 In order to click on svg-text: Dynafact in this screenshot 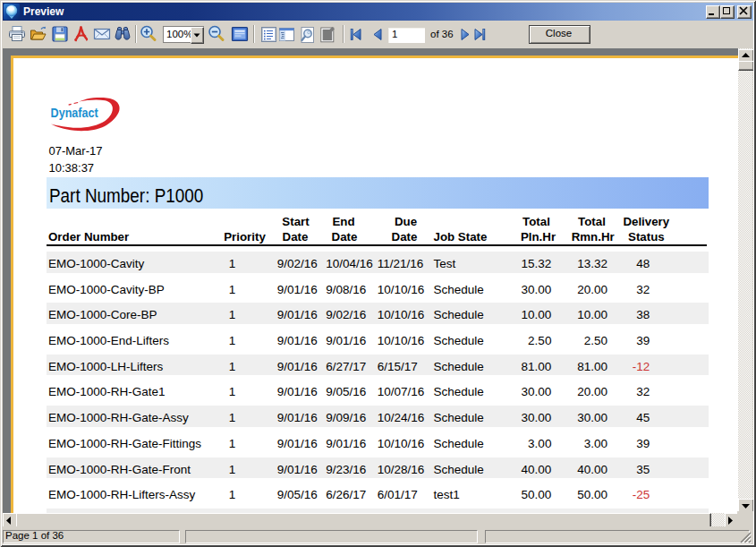, I will do `click(75, 113)`.